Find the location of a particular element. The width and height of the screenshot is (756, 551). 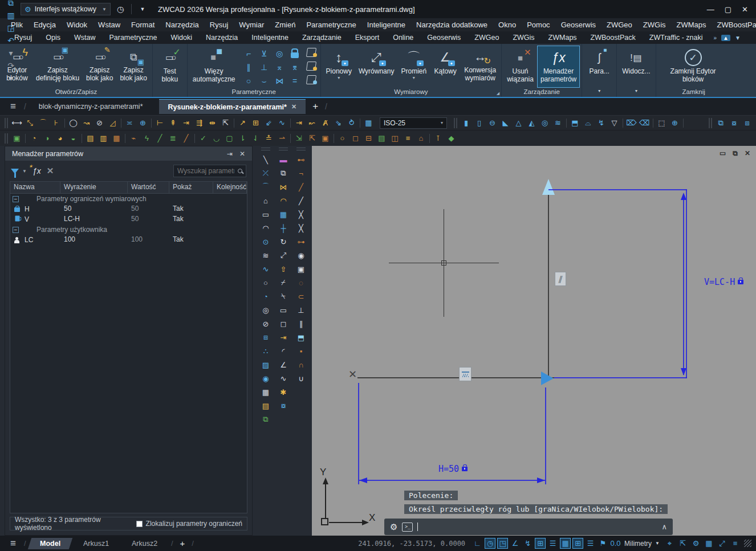

menu-item: Format is located at coordinates (143, 25).